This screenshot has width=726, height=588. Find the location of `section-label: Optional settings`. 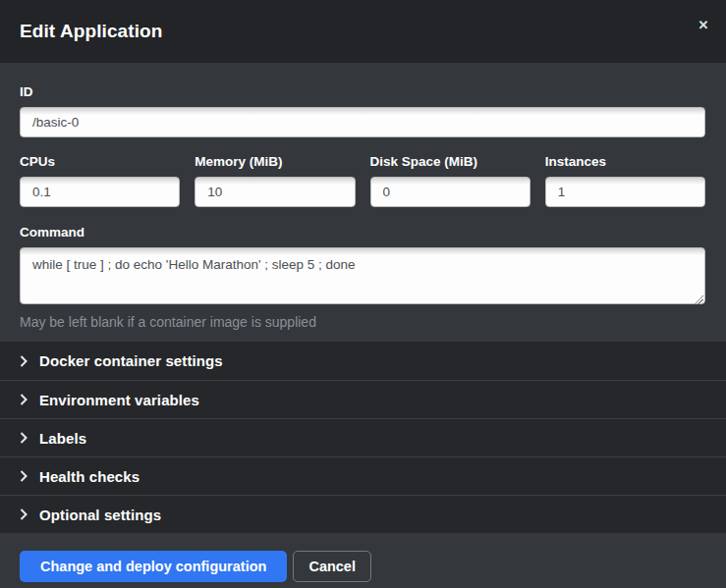

section-label: Optional settings is located at coordinates (100, 514).